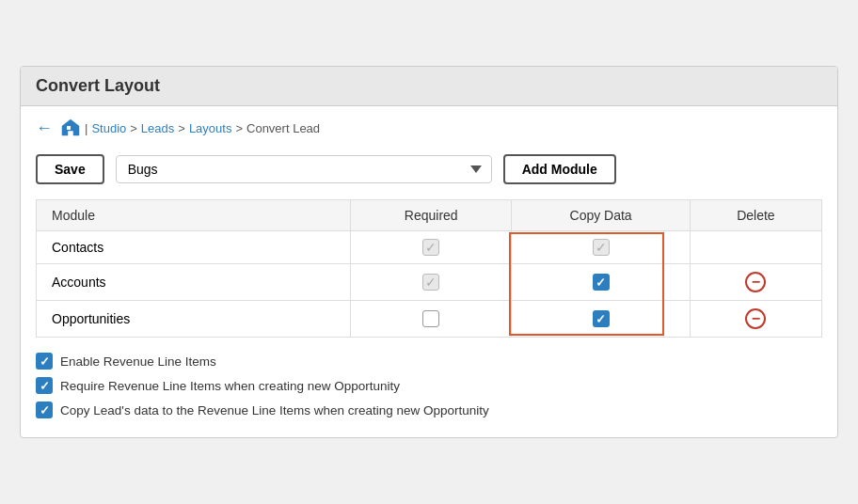 This screenshot has height=504, width=858. What do you see at coordinates (429, 216) in the screenshot?
I see `table-header: Module Required Copy Data Delete` at bounding box center [429, 216].